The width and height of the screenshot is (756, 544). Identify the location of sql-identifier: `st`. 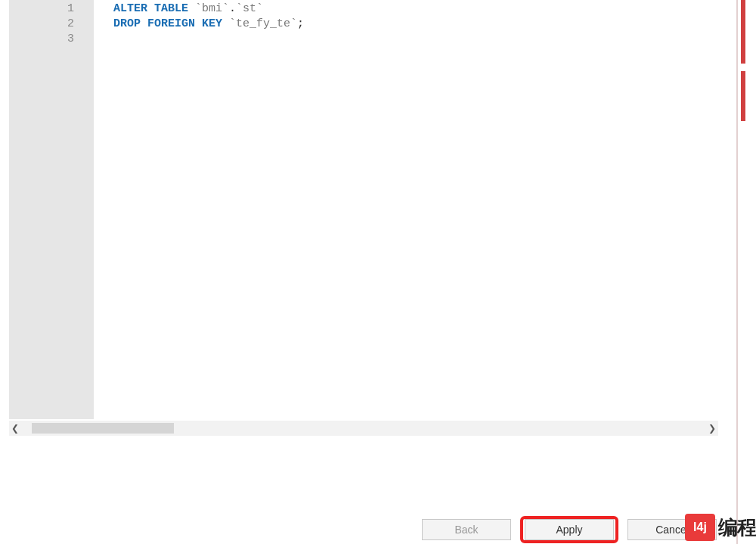
(249, 9).